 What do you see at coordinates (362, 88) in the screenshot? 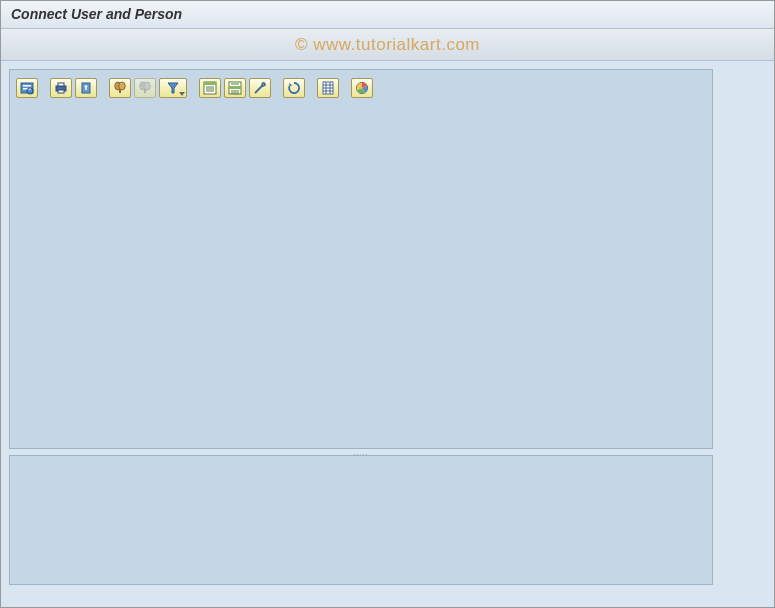
I see `chart-icon` at bounding box center [362, 88].